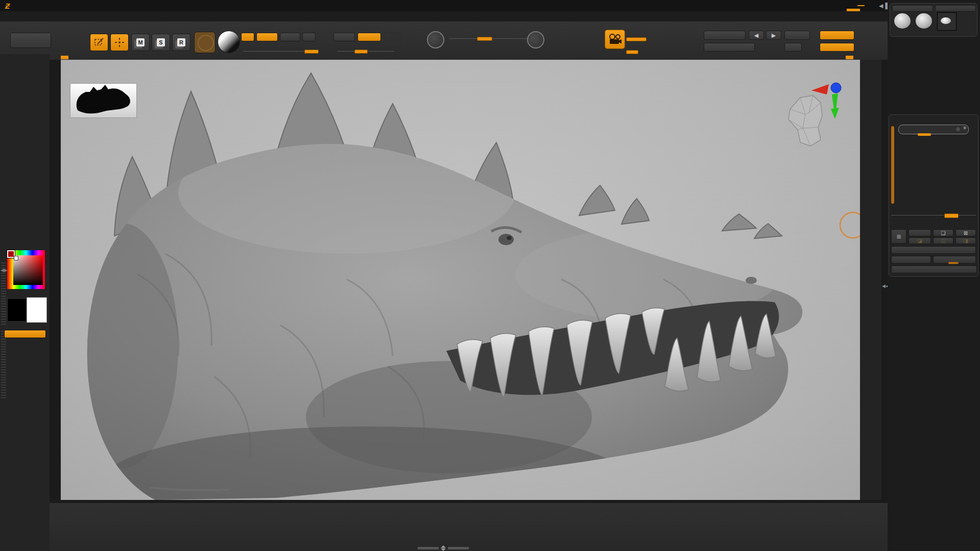 The image size is (980, 551). I want to click on a-button, so click(248, 37).